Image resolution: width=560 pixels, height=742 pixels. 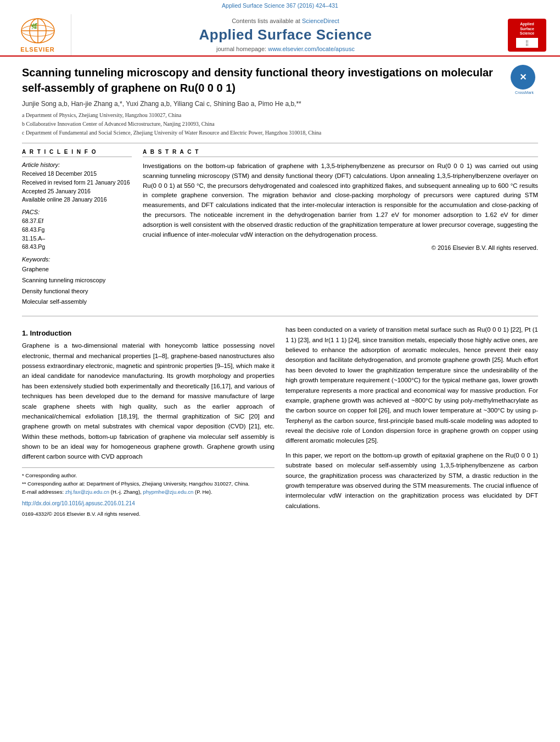 I want to click on journal-logo-right: AppliedSurfaceScience ||||||, so click(x=524, y=35).